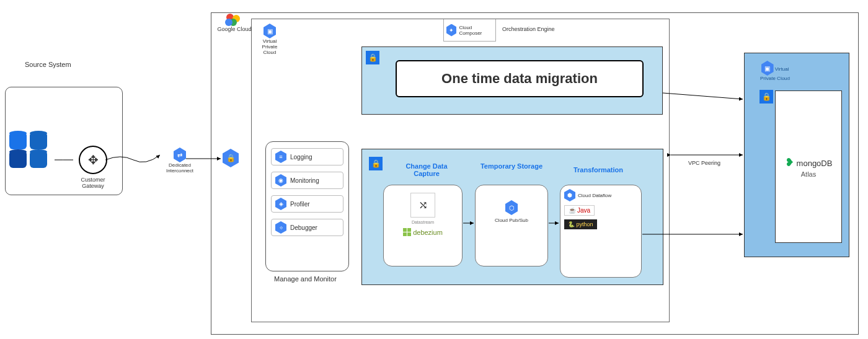 The image size is (868, 339). What do you see at coordinates (231, 158) in the screenshot?
I see `network-lock-icon: 🔒` at bounding box center [231, 158].